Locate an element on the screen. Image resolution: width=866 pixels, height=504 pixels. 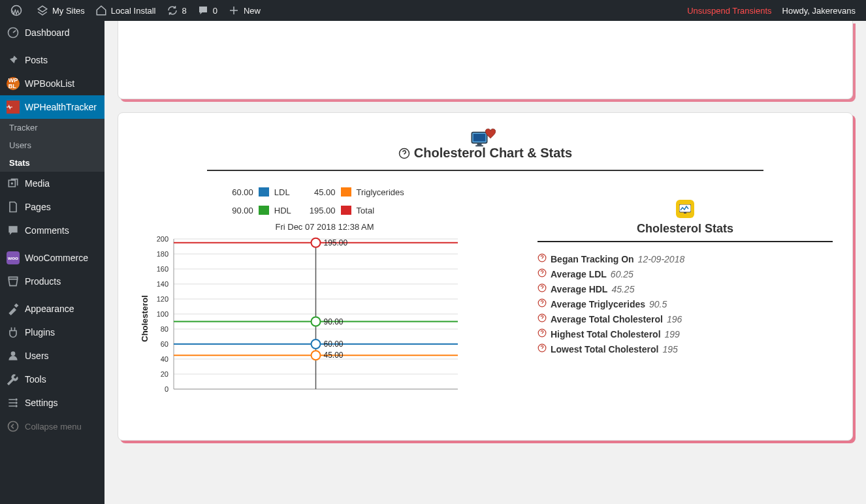
svg-text: 120 is located at coordinates (163, 299).